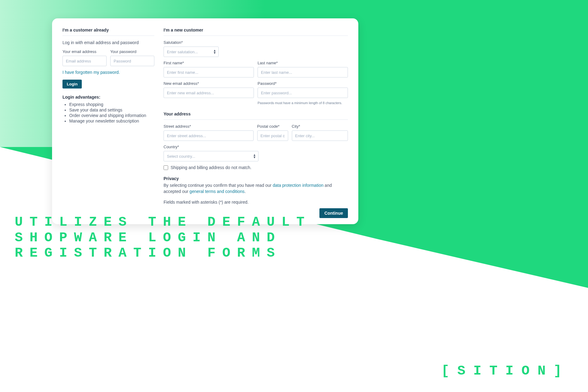 The width and height of the screenshot is (588, 392). Describe the element at coordinates (132, 61) in the screenshot. I see `login-password-input` at that location.